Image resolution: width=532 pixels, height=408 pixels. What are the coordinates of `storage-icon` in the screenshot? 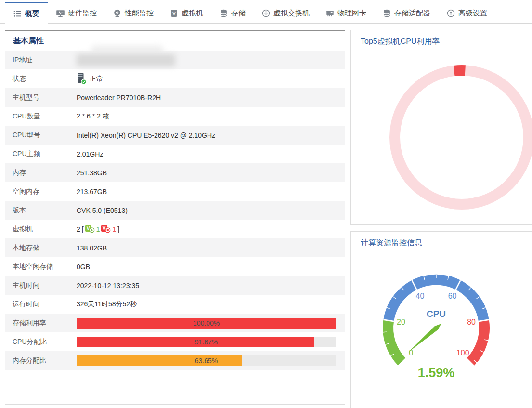 It's located at (223, 13).